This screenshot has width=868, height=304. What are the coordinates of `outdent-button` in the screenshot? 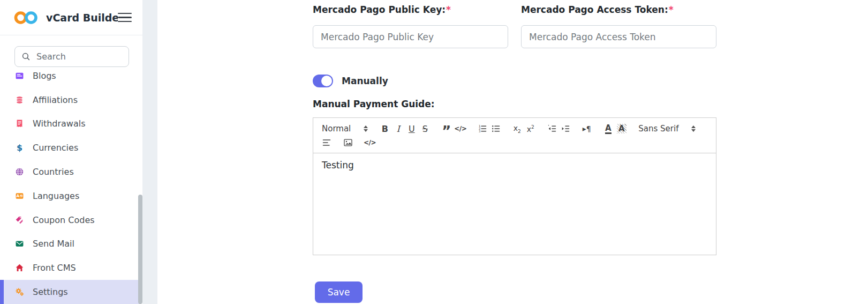 It's located at (552, 129).